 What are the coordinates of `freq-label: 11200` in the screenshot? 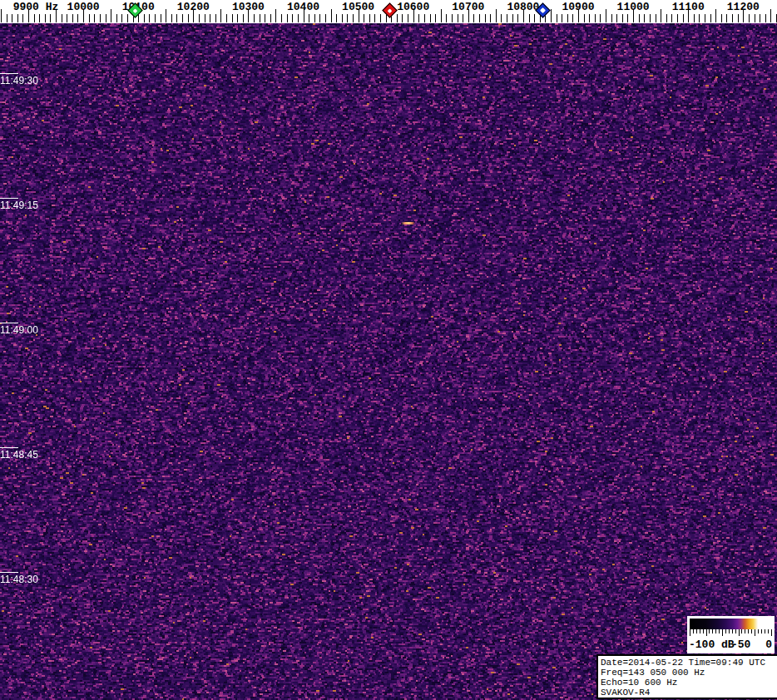 It's located at (744, 7).